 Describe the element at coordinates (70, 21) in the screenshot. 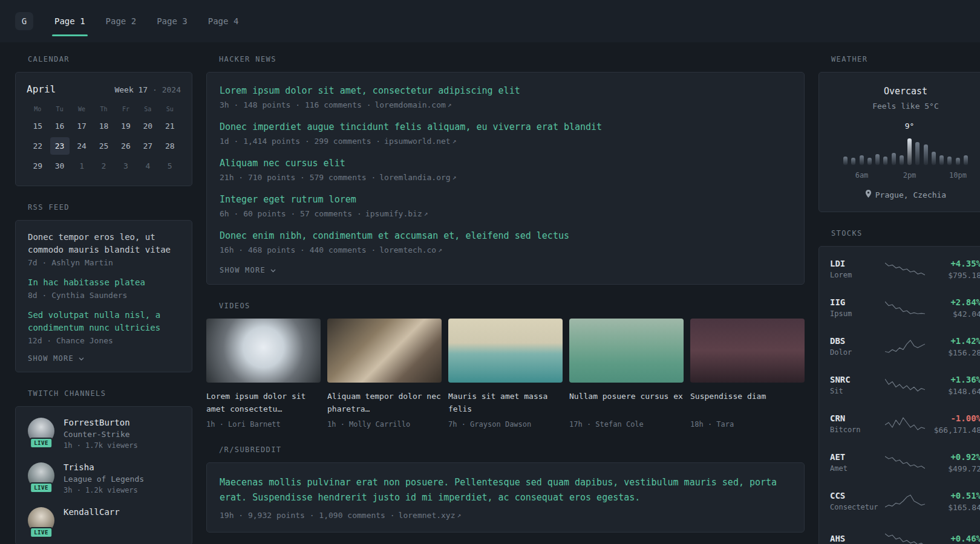

I see `page-tab: Page 1` at that location.